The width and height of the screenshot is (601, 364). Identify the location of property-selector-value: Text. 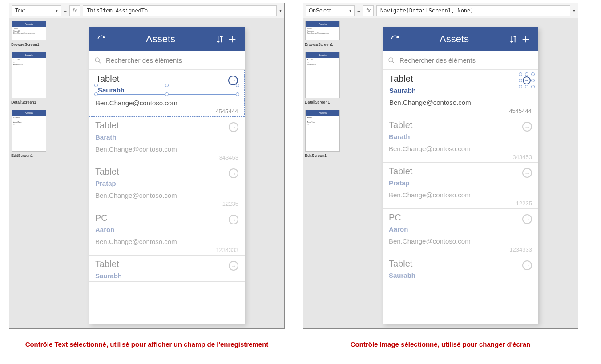
(20, 11).